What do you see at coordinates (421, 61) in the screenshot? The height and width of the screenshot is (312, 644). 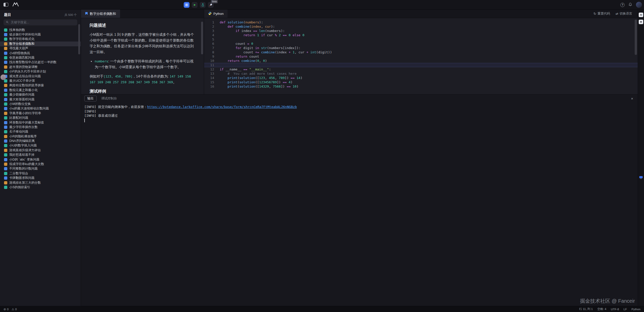 I see `code-line: 10 return combine(0, 0)` at bounding box center [421, 61].